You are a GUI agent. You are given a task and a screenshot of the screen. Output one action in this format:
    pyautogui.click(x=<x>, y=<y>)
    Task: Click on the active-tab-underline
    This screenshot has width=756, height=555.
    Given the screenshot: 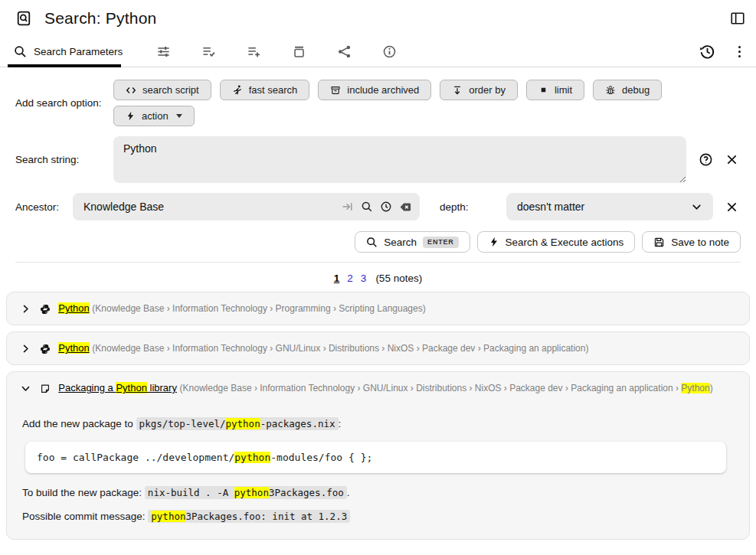 What is the action you would take?
    pyautogui.click(x=64, y=66)
    